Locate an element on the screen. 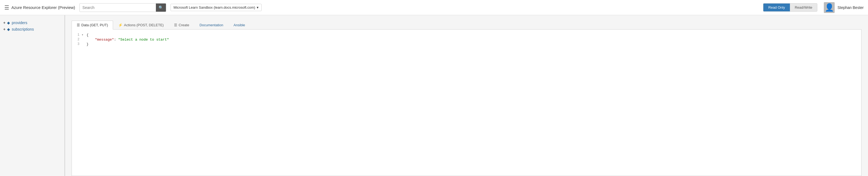 The image size is (868, 176). tab-ansible-label: Ansible is located at coordinates (239, 25).